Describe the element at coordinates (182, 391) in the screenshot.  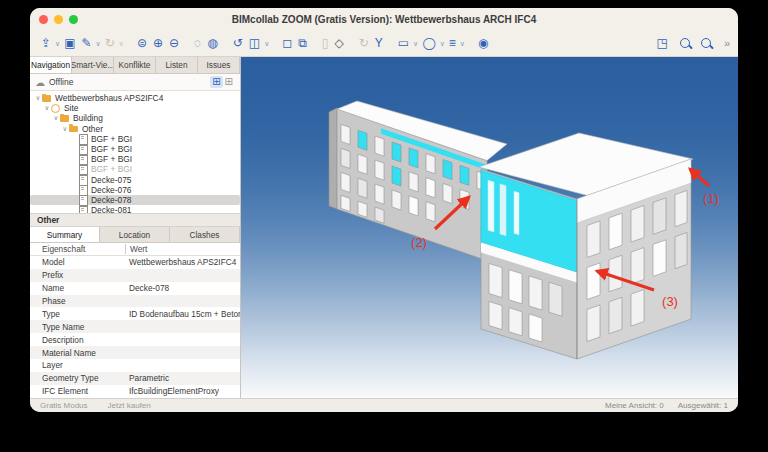
I see `property-value: IfcBuildingElementProxy` at that location.